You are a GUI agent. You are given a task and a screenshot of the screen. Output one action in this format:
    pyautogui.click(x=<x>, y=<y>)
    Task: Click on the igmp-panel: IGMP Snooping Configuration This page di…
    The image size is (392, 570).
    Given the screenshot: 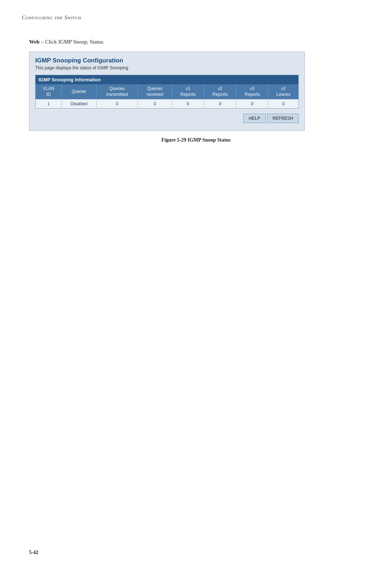 What is the action you would take?
    pyautogui.click(x=167, y=91)
    